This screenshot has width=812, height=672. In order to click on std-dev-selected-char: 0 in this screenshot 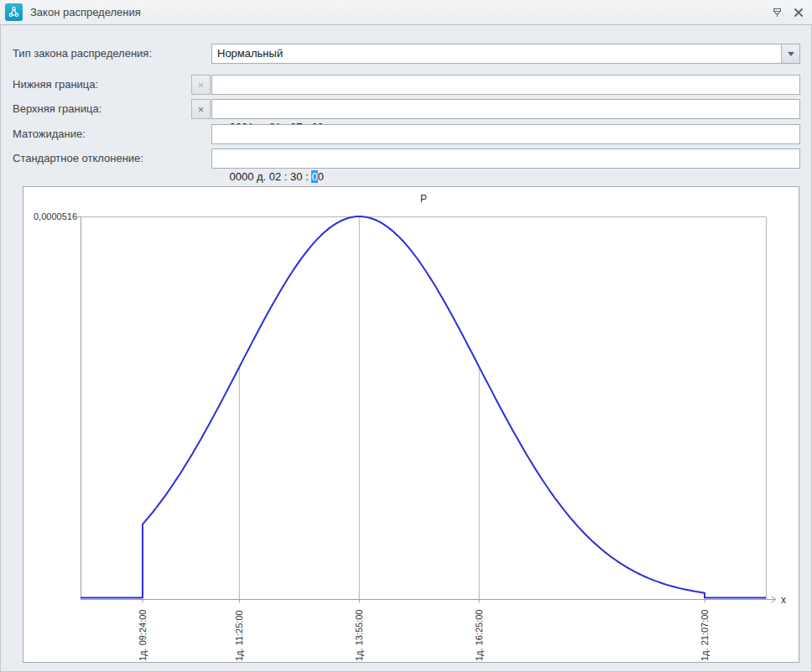, I will do `click(314, 176)`.